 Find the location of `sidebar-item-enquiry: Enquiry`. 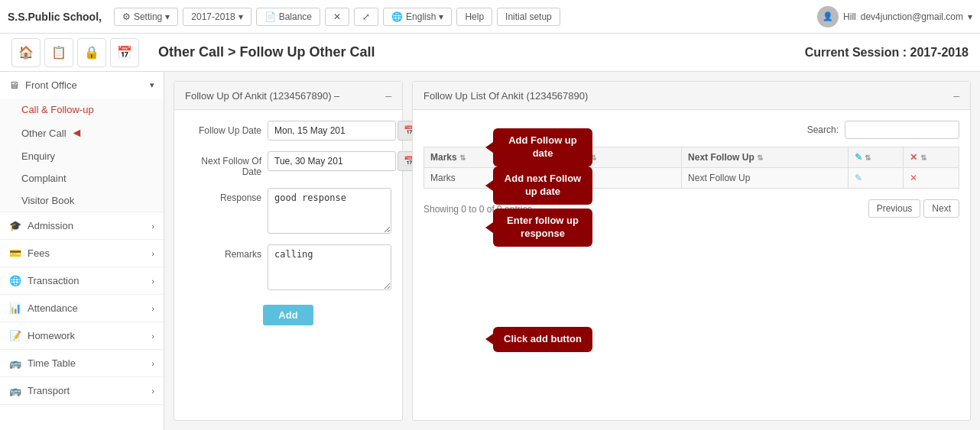

sidebar-item-enquiry: Enquiry is located at coordinates (82, 156).